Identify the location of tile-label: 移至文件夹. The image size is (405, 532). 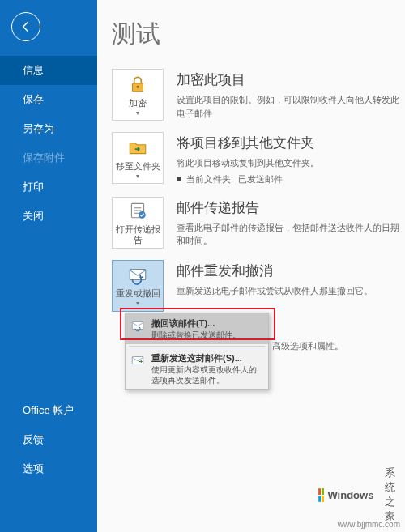
(138, 167).